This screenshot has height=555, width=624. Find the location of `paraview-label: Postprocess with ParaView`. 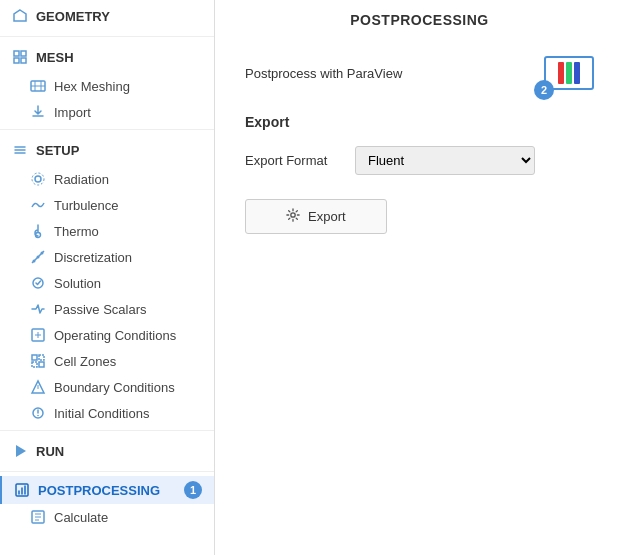

paraview-label: Postprocess with ParaView is located at coordinates (324, 74).